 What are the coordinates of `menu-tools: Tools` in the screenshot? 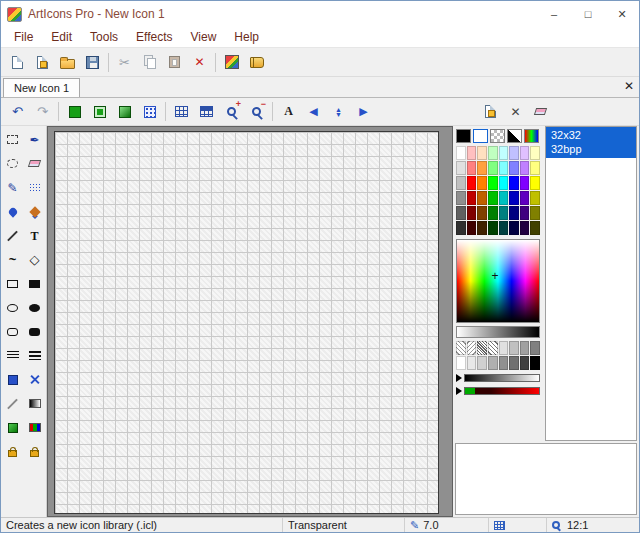 It's located at (104, 37).